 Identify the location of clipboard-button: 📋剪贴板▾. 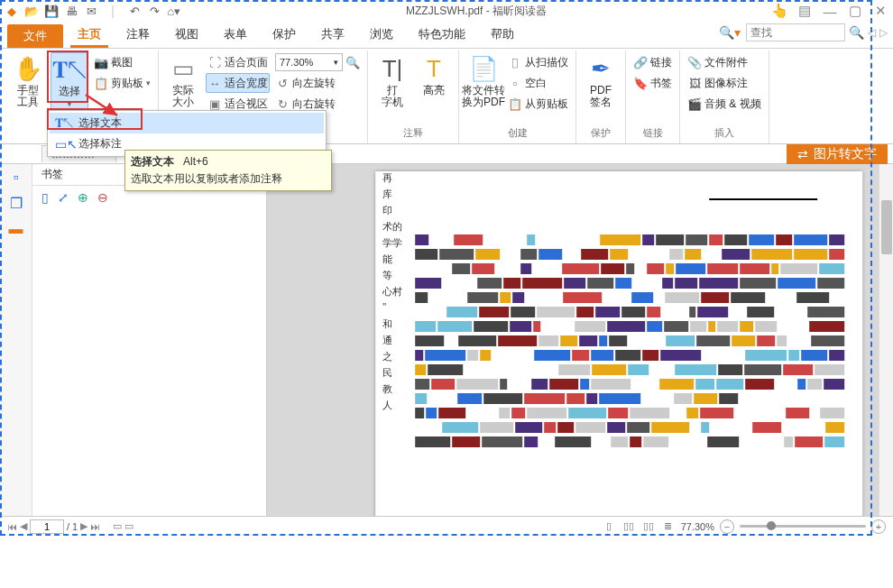
(123, 83).